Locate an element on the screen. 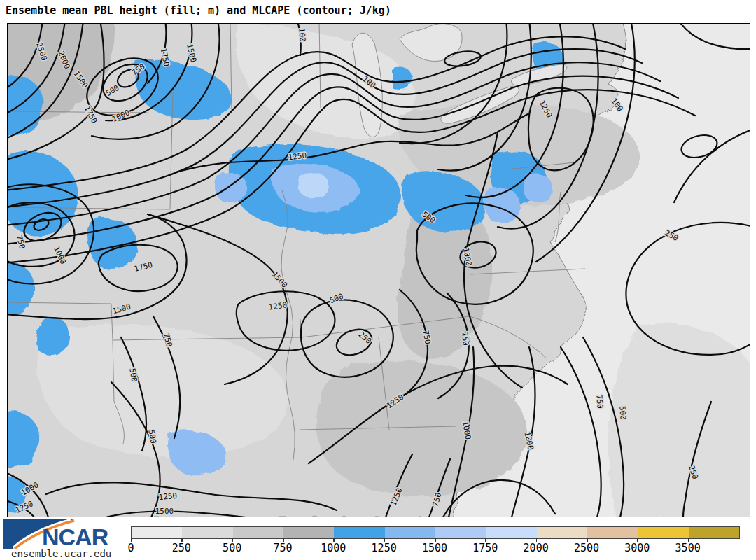  colorbar-tick-label: 1250 is located at coordinates (384, 548).